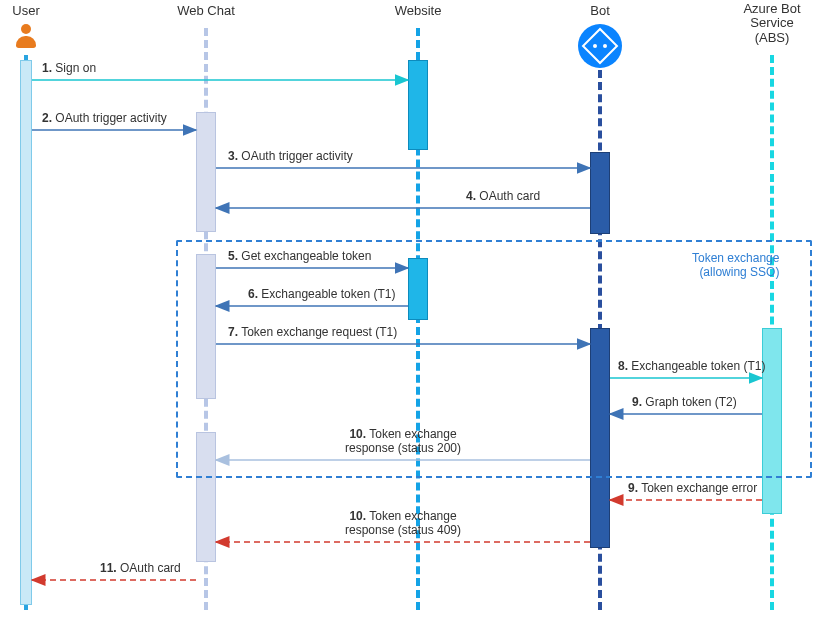 This screenshot has width=830, height=622. What do you see at coordinates (403, 524) in the screenshot?
I see `msg-10b: 10. Token exchange response (status 409)` at bounding box center [403, 524].